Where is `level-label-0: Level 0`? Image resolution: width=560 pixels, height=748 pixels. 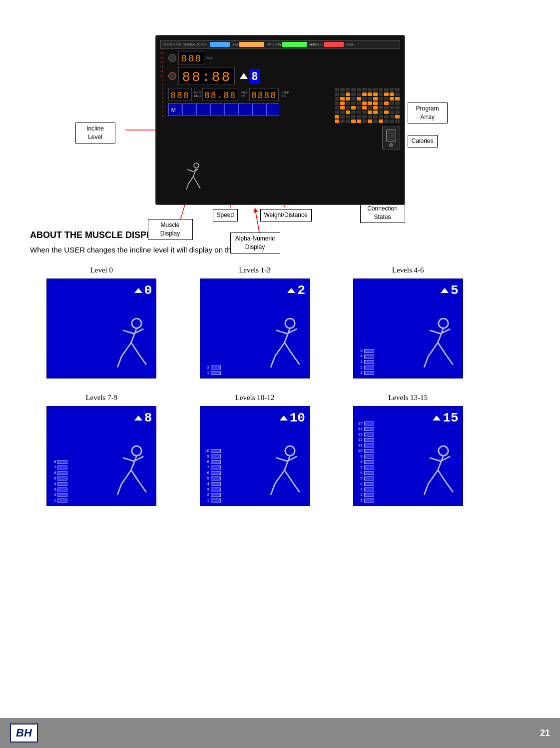 level-label-0: Level 0 is located at coordinates (102, 270).